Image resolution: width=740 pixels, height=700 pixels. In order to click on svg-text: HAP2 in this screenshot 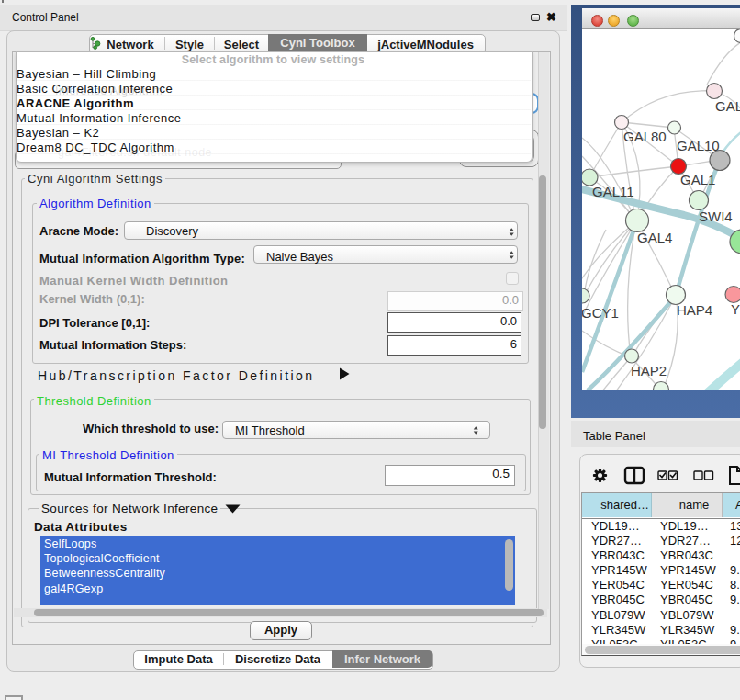, I will do `click(648, 371)`.